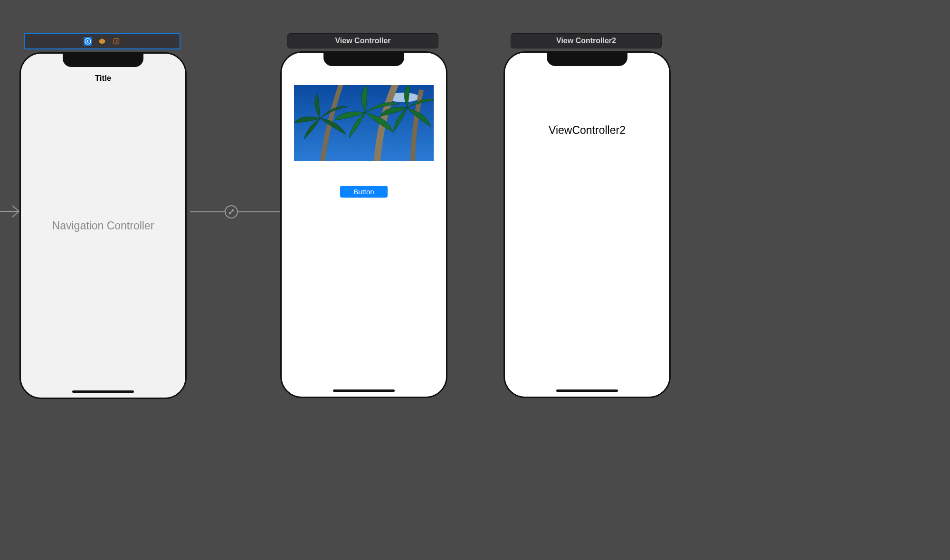 Image resolution: width=950 pixels, height=560 pixels. What do you see at coordinates (364, 192) in the screenshot?
I see `button-label: Button` at bounding box center [364, 192].